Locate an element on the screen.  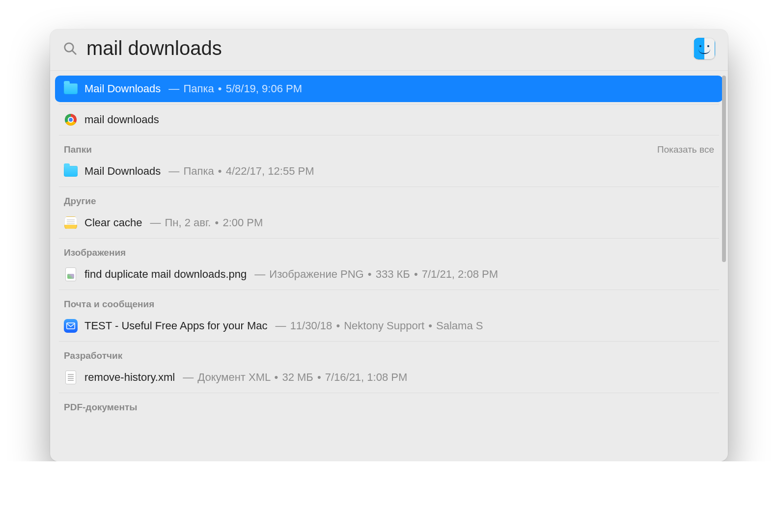
section-label: Другие is located at coordinates (80, 201).